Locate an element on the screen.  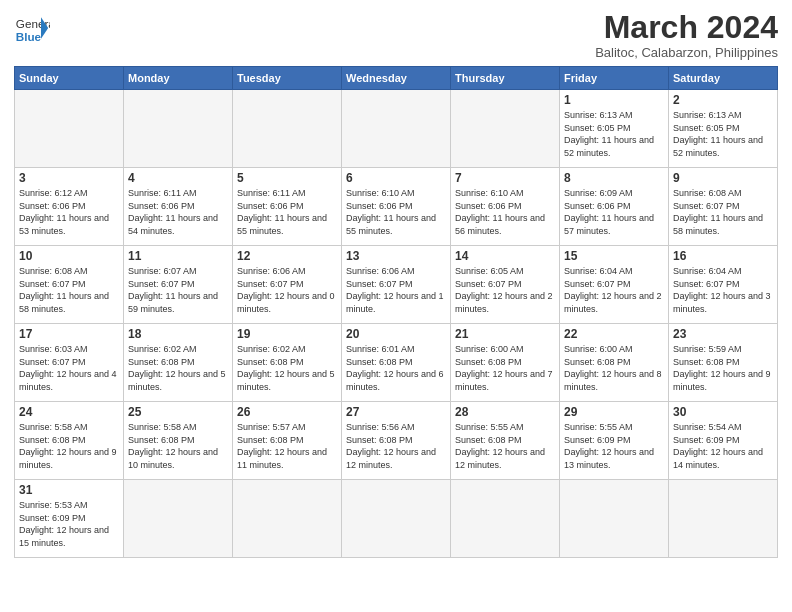
month-title: March 2024 is located at coordinates (686, 28).